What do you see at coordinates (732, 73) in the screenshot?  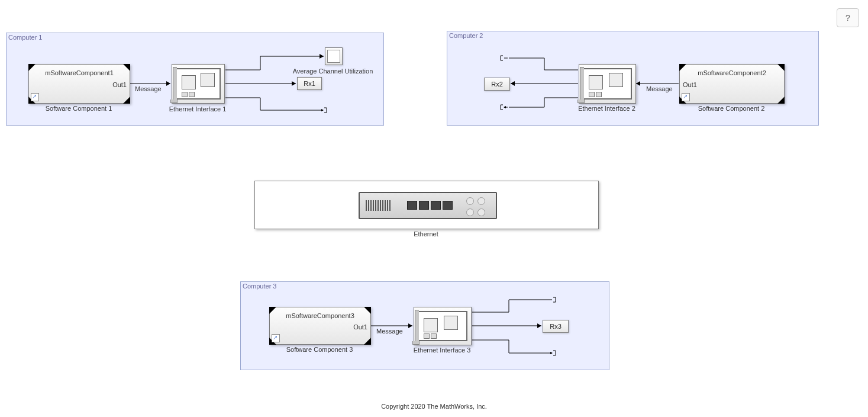 I see `block-mask-text: mSoftwareComponent2` at bounding box center [732, 73].